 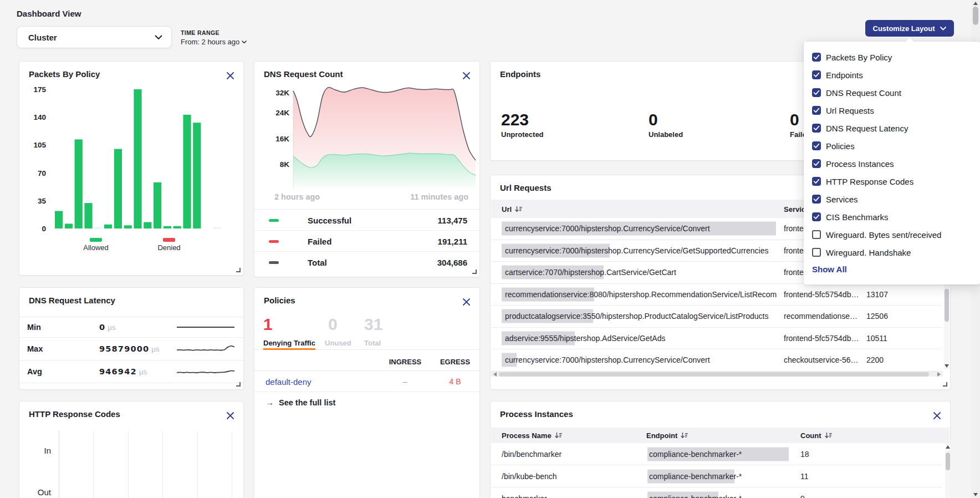 I want to click on chevron-down-icon, so click(x=943, y=29).